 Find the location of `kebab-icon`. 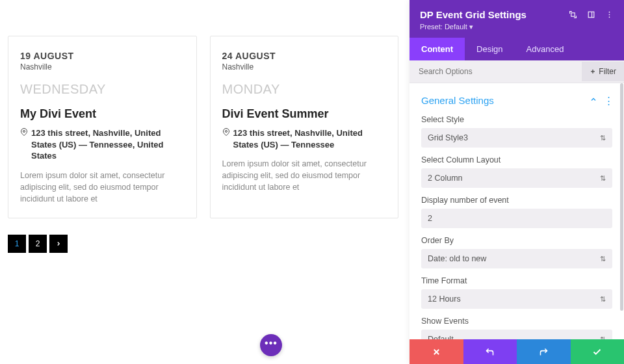

kebab-icon is located at coordinates (609, 15).